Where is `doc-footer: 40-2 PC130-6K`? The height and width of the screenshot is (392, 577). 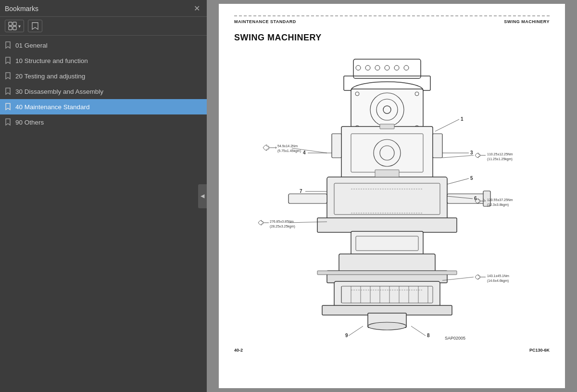 doc-footer: 40-2 PC130-6K is located at coordinates (392, 350).